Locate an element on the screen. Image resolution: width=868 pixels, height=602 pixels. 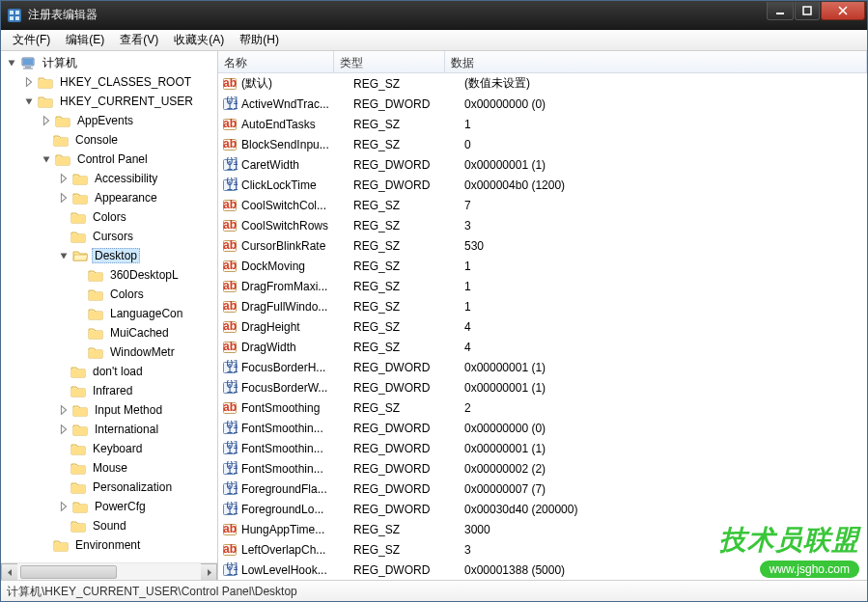
close-button is located at coordinates (843, 12).